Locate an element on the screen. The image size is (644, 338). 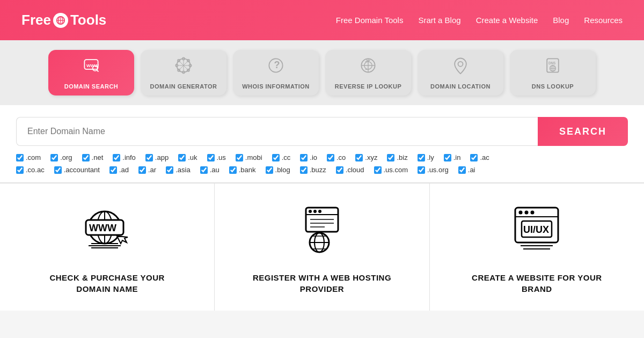
card-web-hosting-title: REGISTER WITH A WEB HOSTINGPROVIDER is located at coordinates (322, 283).